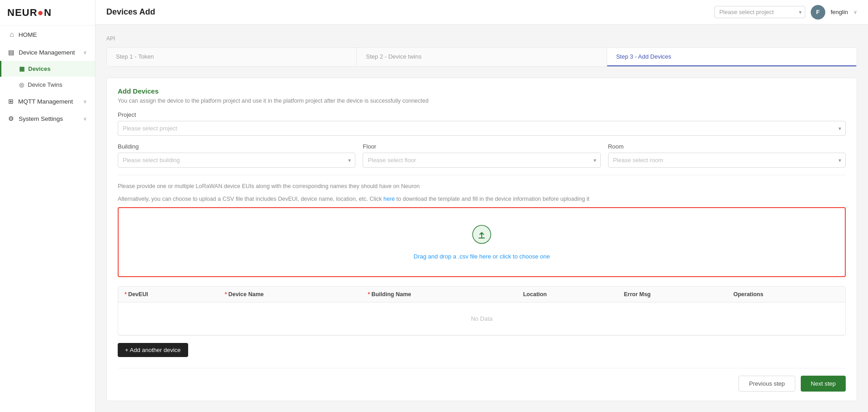  What do you see at coordinates (786, 12) in the screenshot?
I see `topbar-right: Please select project F fenglin ∨` at bounding box center [786, 12].